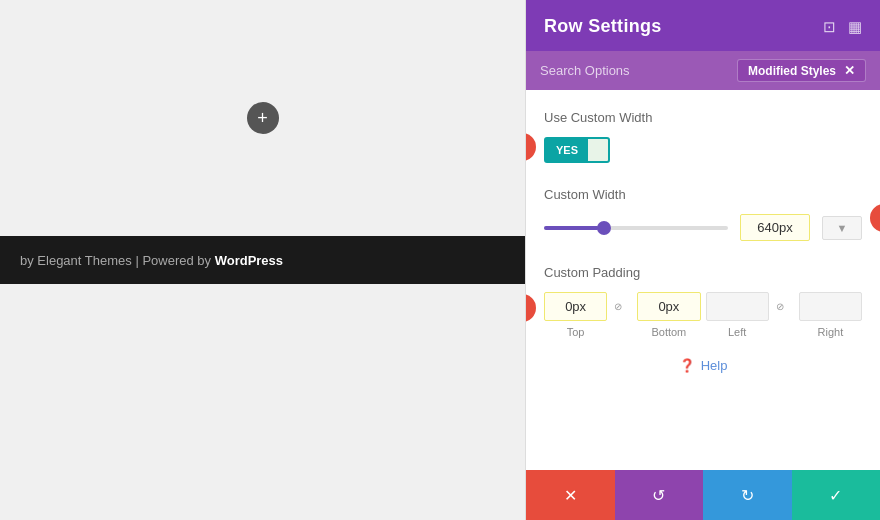  I want to click on bottom-label: Bottom, so click(668, 332).